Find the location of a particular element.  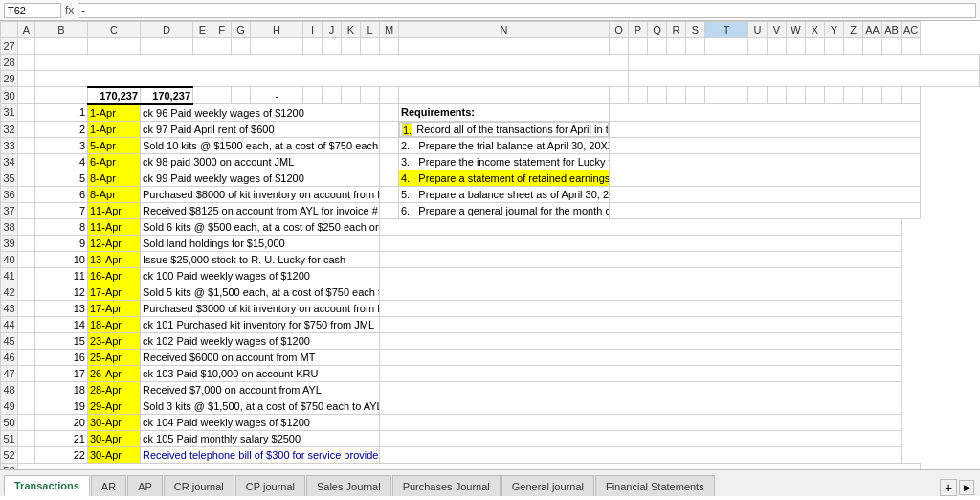

cell-rest42 is located at coordinates (641, 291).